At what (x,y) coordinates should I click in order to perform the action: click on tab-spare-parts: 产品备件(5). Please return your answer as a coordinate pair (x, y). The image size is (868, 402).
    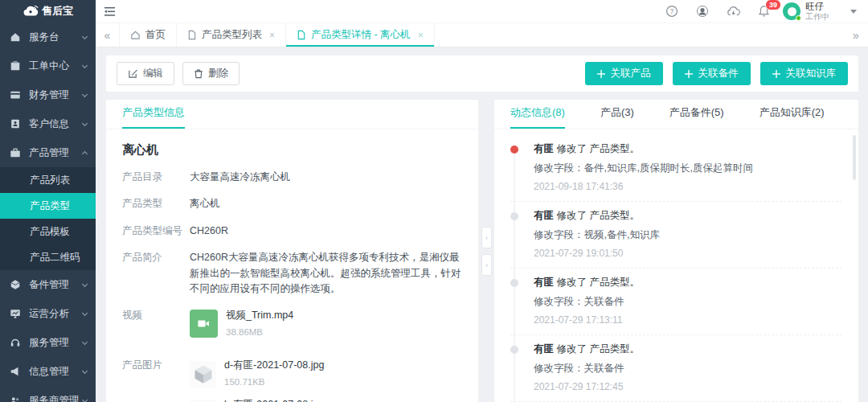
    Looking at the image, I should click on (697, 117).